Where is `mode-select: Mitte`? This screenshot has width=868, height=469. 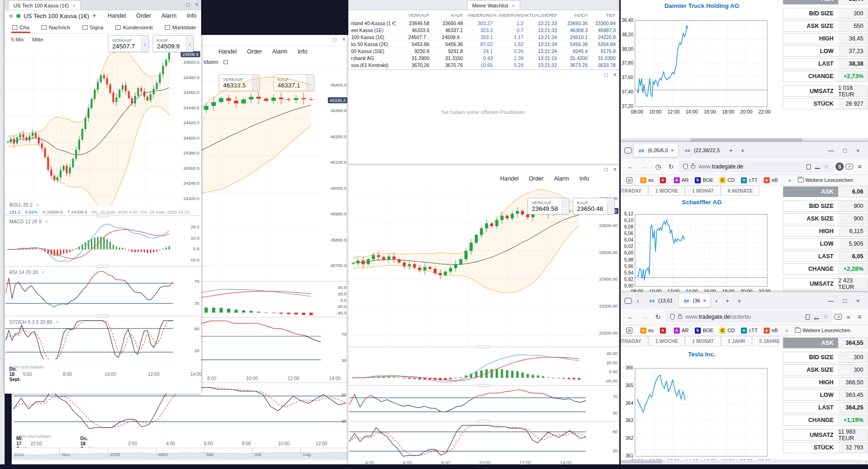
mode-select: Mitte is located at coordinates (38, 40).